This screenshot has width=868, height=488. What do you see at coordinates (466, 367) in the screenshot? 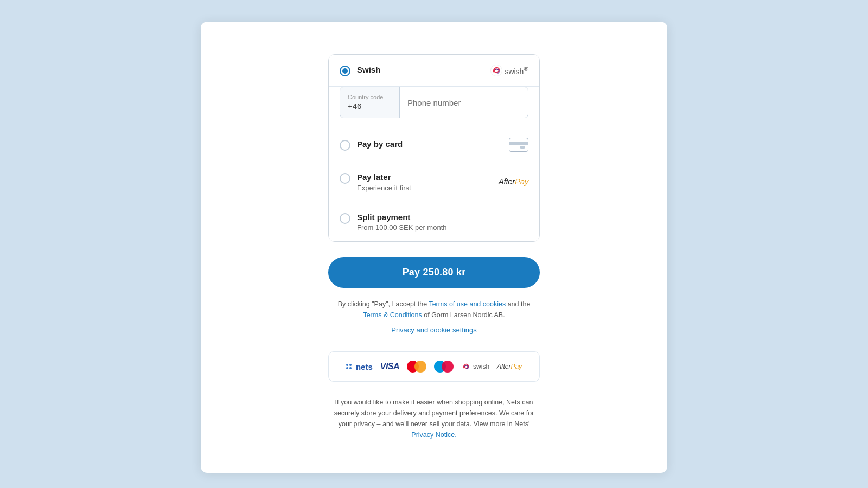
I see `swish-small-icon` at bounding box center [466, 367].